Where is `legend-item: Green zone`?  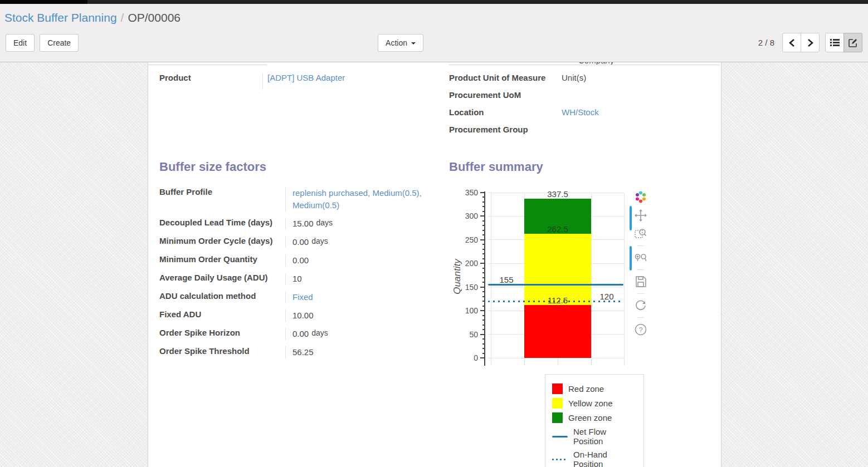
legend-item: Green zone is located at coordinates (594, 417).